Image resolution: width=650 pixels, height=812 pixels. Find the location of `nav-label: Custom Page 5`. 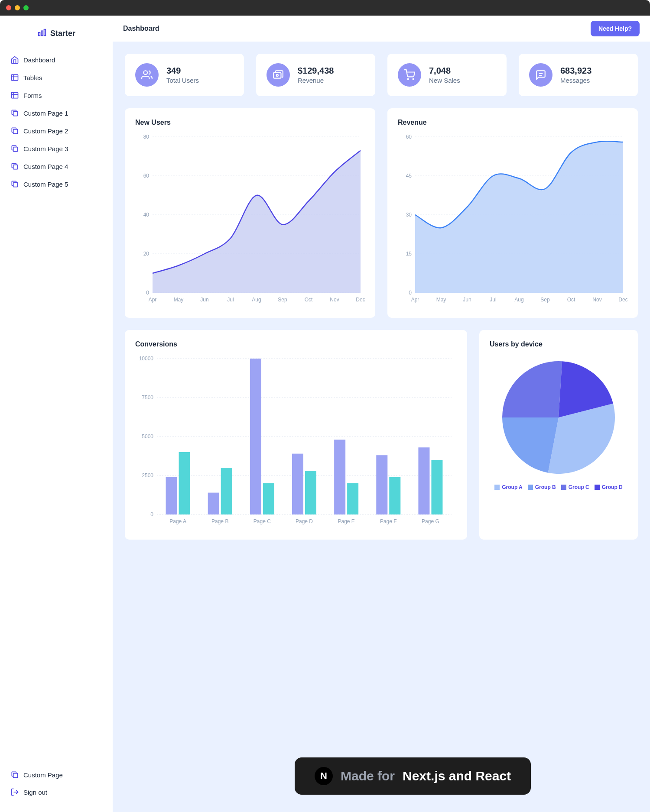

nav-label: Custom Page 5 is located at coordinates (46, 184).